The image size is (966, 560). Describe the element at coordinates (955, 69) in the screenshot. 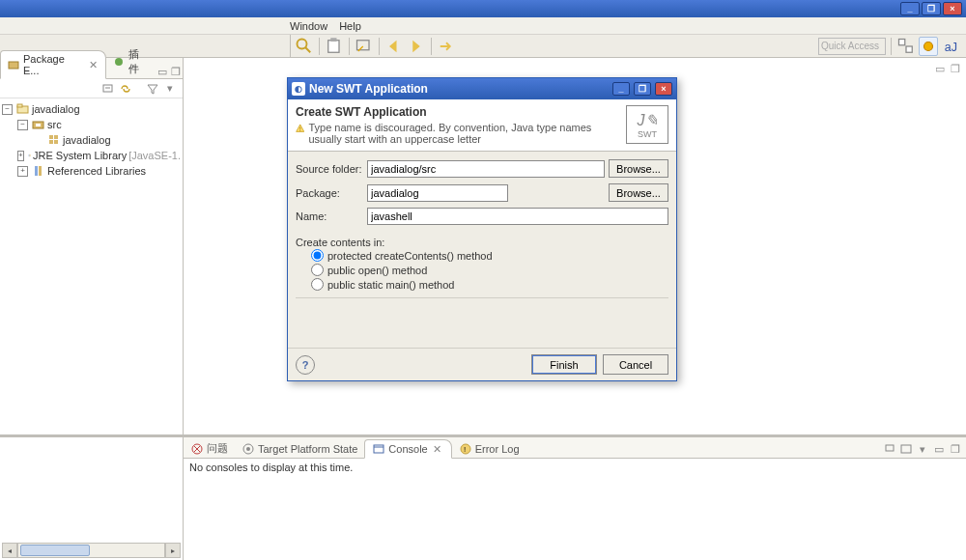

I see `editor-maximize-icon: ❐` at that location.